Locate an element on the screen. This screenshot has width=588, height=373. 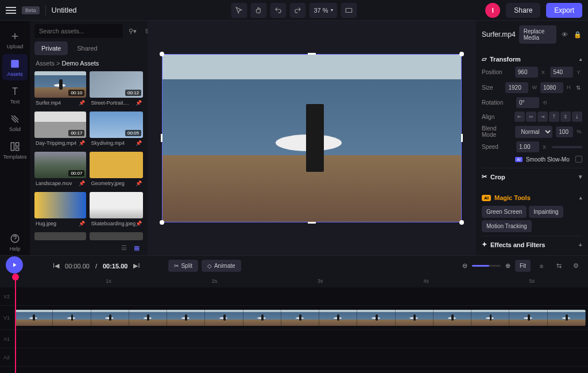
breadcrumb: Assets > Demo Assets is located at coordinates (88, 63).